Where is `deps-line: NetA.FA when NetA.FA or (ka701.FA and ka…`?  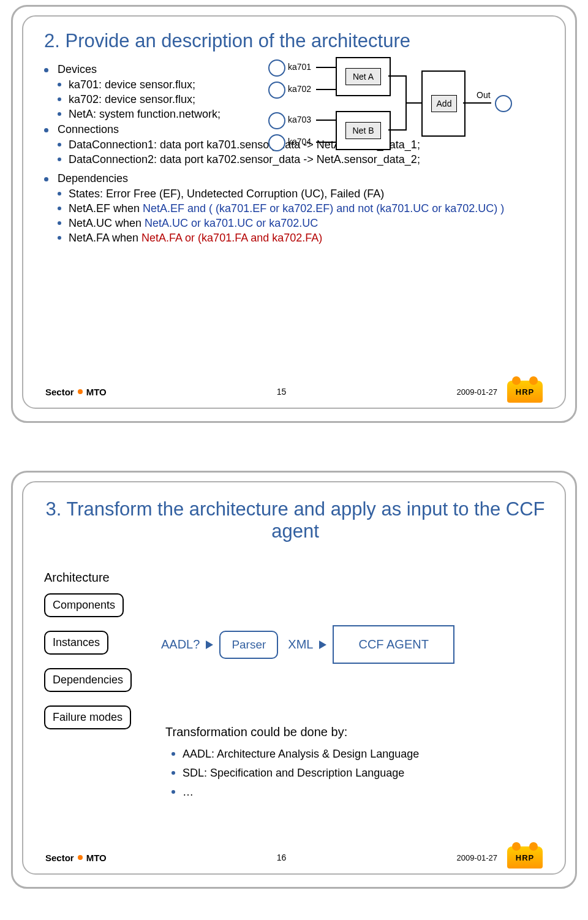 deps-line: NetA.FA when NetA.FA or (ka701.FA and ka… is located at coordinates (302, 238).